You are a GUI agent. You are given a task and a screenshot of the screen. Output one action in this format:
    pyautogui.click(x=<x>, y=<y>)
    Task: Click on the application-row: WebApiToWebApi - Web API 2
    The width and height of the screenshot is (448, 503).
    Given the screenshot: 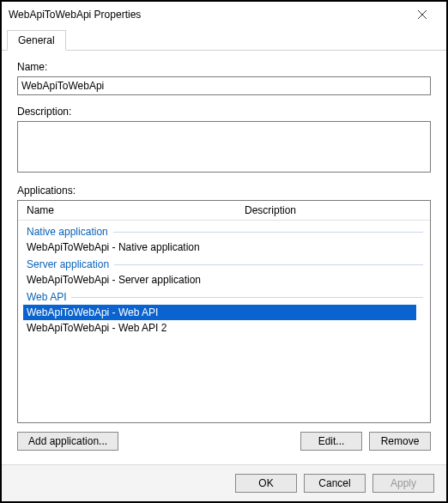 What is the action you would take?
    pyautogui.click(x=224, y=328)
    